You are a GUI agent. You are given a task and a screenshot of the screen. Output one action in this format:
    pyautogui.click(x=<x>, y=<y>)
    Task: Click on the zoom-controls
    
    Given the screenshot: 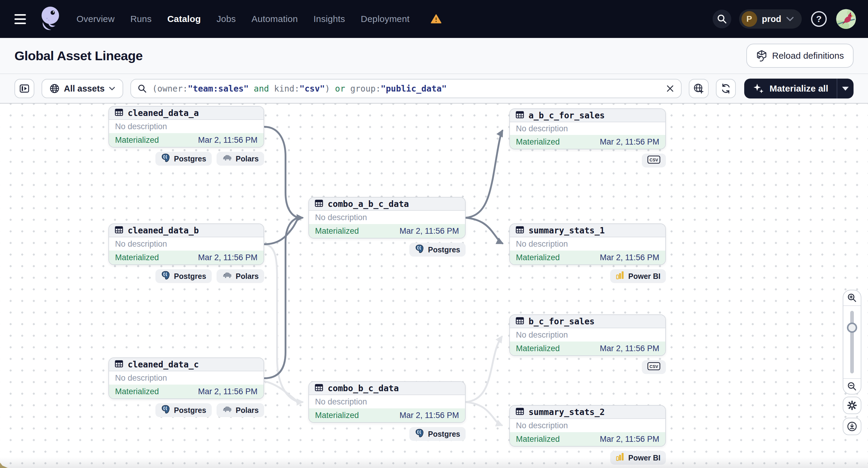 What is the action you would take?
    pyautogui.click(x=852, y=342)
    